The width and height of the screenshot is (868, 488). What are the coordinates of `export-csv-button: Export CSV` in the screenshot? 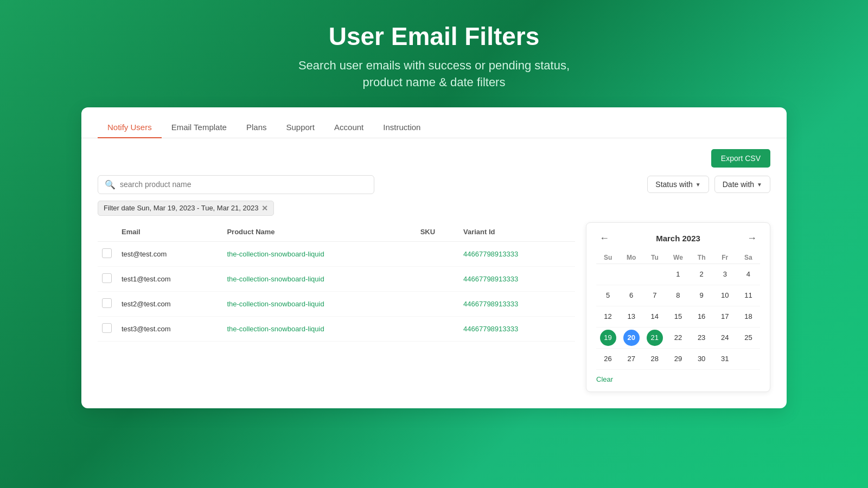 It's located at (741, 158).